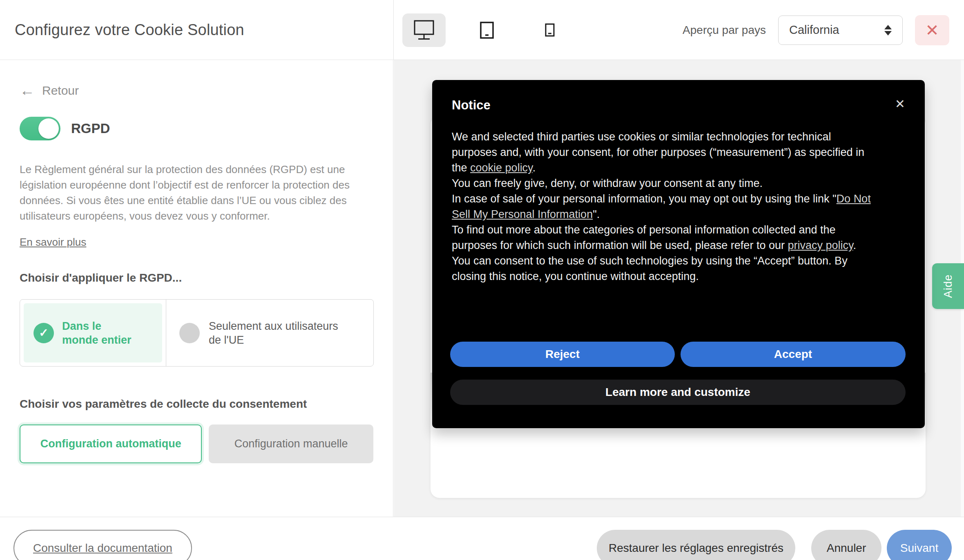  What do you see at coordinates (103, 548) in the screenshot?
I see `consult-documentation-label: Consulter la documentation` at bounding box center [103, 548].